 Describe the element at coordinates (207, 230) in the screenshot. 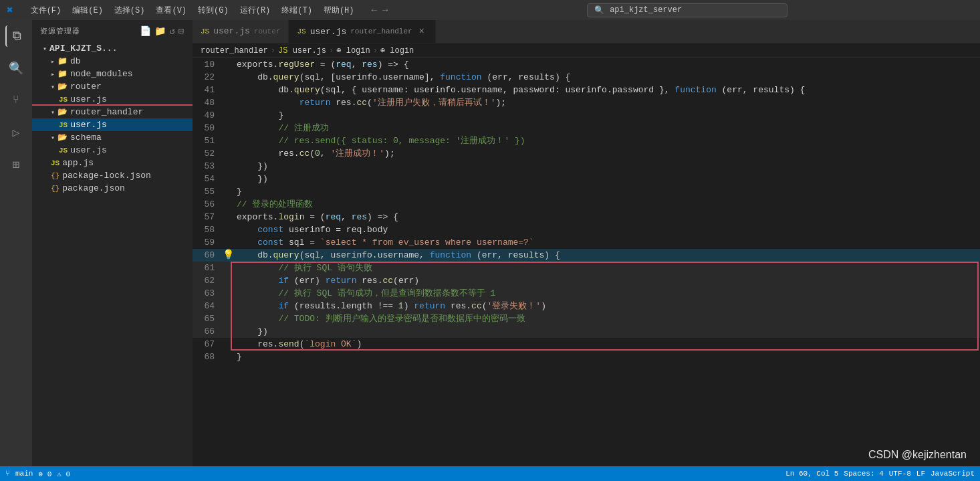

I see `line-number: 58` at that location.